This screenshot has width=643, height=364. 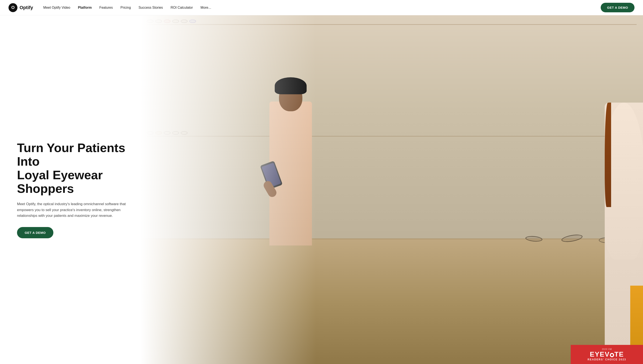 What do you see at coordinates (110, 8) in the screenshot?
I see `navbar-left: O Optify Meet Optify Video Platform Feat…` at bounding box center [110, 8].